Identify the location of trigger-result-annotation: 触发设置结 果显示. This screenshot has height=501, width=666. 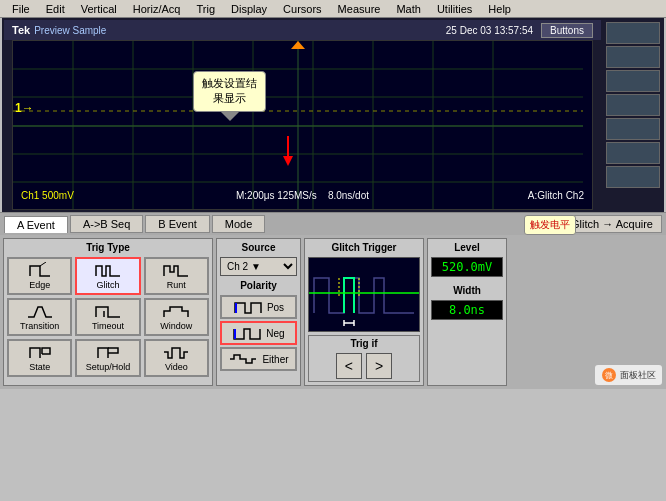
(230, 92).